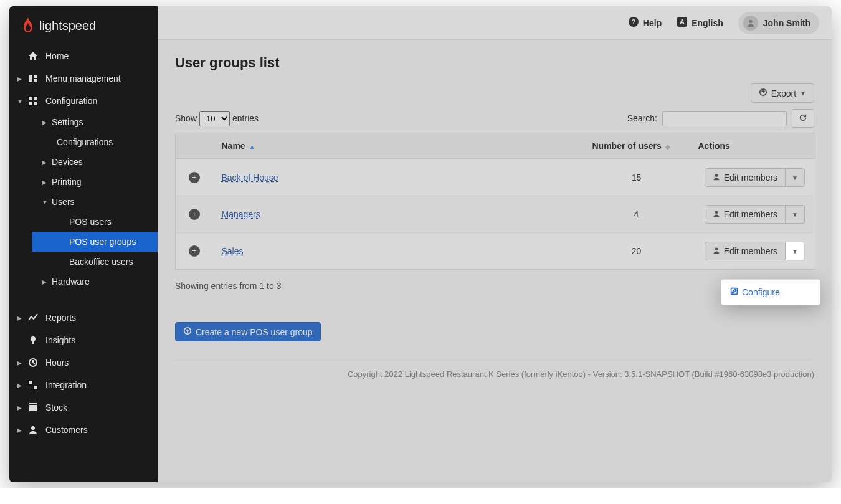 This screenshot has height=504, width=841. I want to click on configure-item: Configure, so click(771, 292).